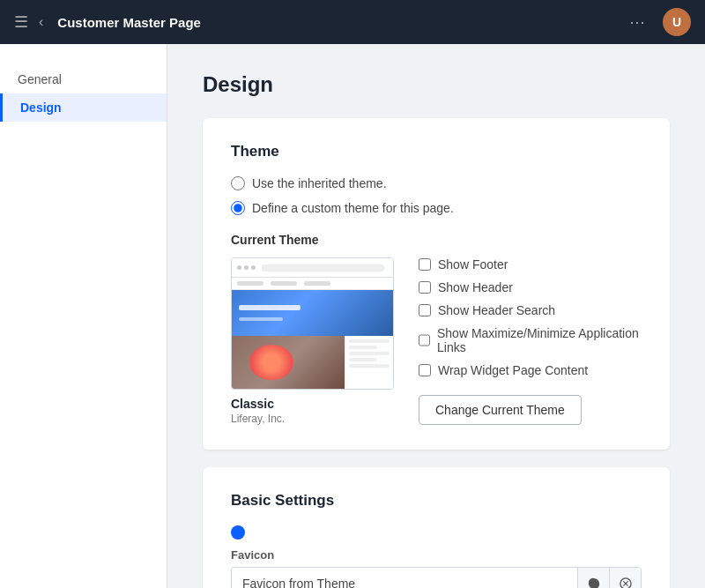  What do you see at coordinates (593, 578) in the screenshot?
I see `favicon-replace-button` at bounding box center [593, 578].